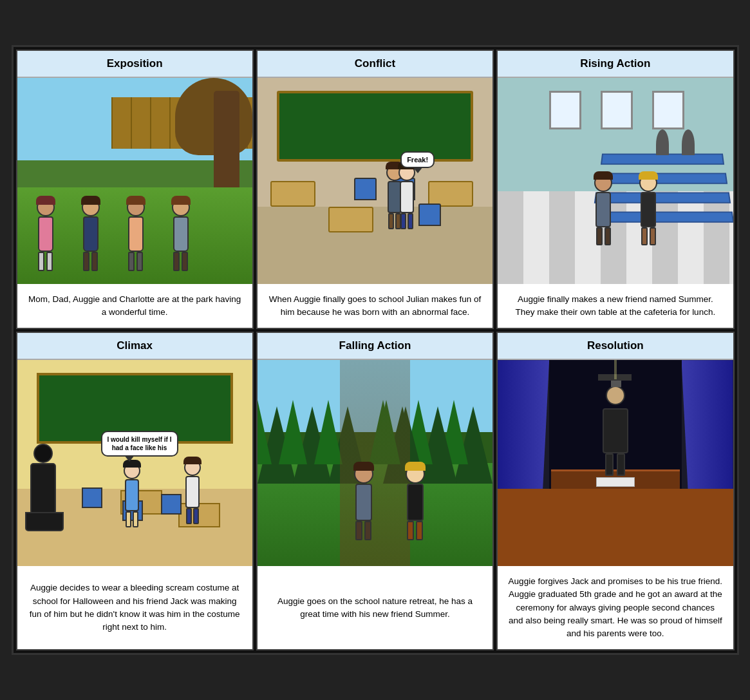 This screenshot has height=700, width=750. Describe the element at coordinates (603, 210) in the screenshot. I see `rising-auggie` at that location.